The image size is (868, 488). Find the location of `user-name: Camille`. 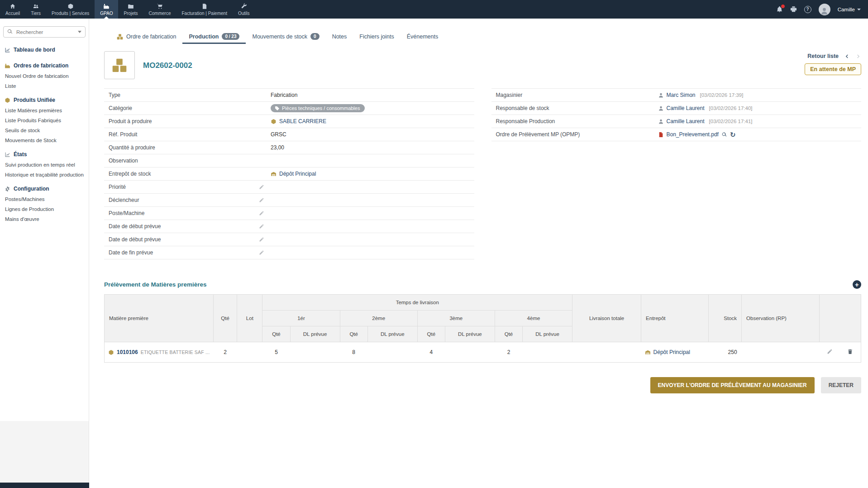

user-name: Camille is located at coordinates (846, 10).